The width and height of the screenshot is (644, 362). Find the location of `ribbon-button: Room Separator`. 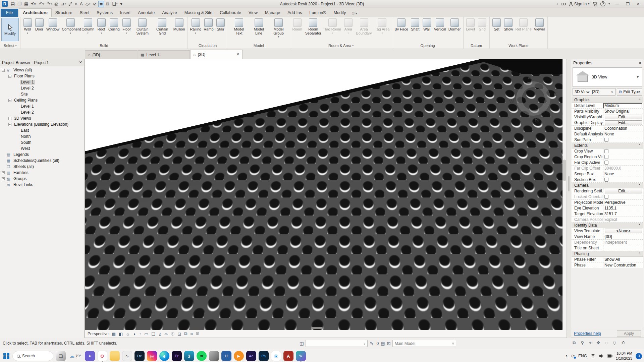

ribbon-button: Room Separator is located at coordinates (313, 29).